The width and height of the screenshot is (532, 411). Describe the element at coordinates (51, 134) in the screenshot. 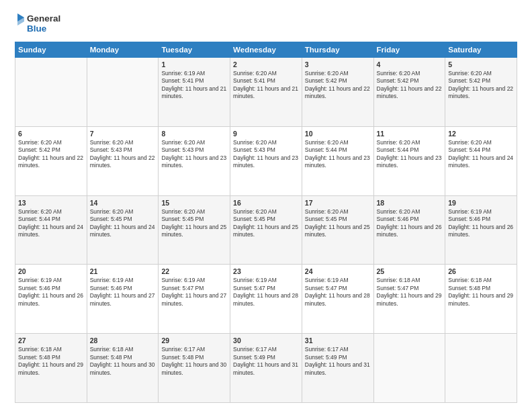

I see `day-number: 6` at that location.